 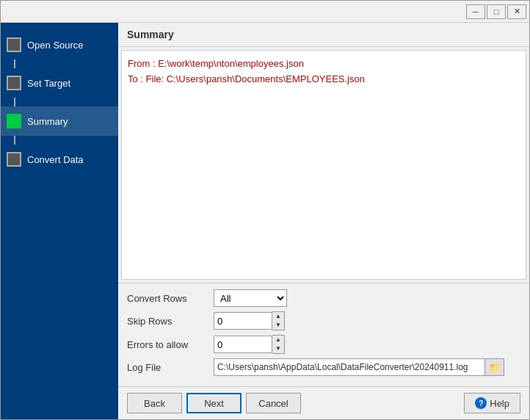 I want to click on sidebar-label-convert-data: Convert Data, so click(x=56, y=160).